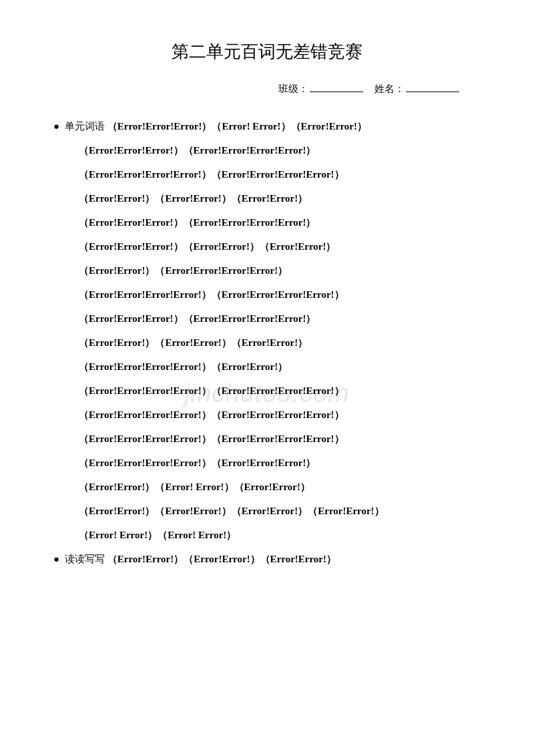 This screenshot has width=534, height=756. I want to click on page-title: 第二单元百词无差错竞赛, so click(267, 52).